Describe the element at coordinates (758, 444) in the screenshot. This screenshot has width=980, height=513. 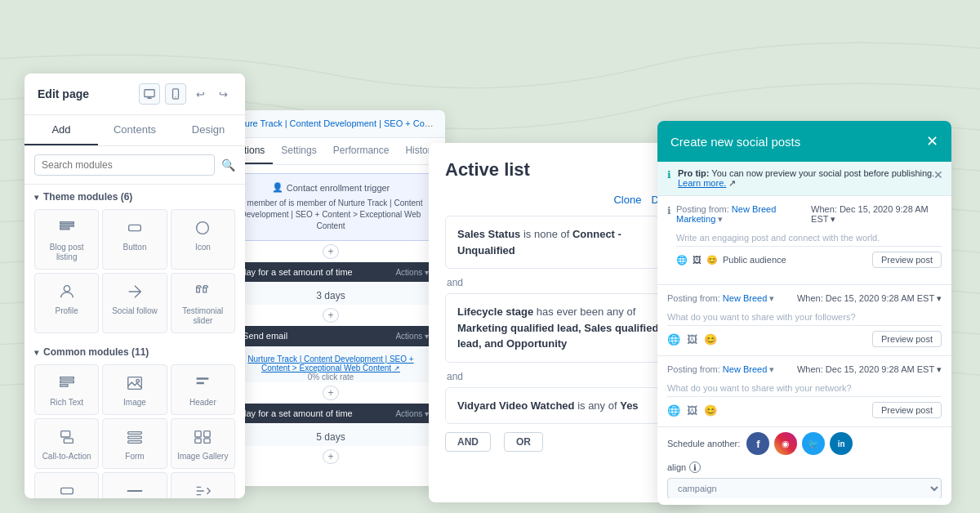
I see `facebook-icon: f` at that location.